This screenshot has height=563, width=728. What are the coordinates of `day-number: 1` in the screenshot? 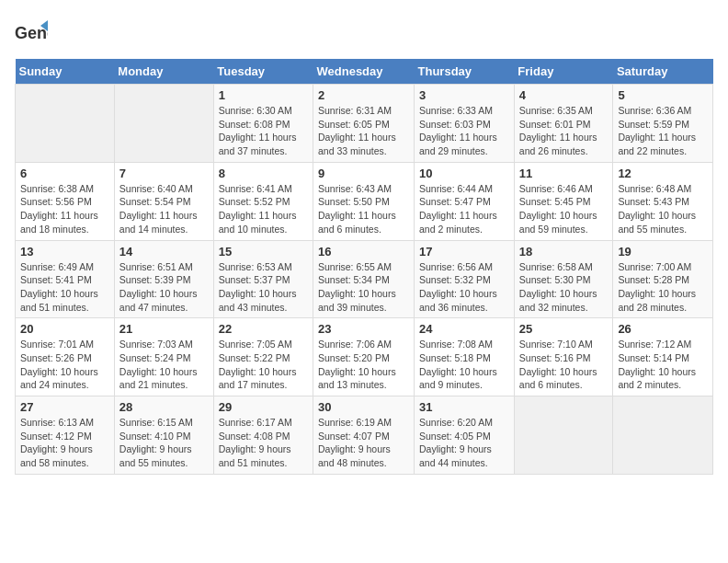 It's located at (263, 96).